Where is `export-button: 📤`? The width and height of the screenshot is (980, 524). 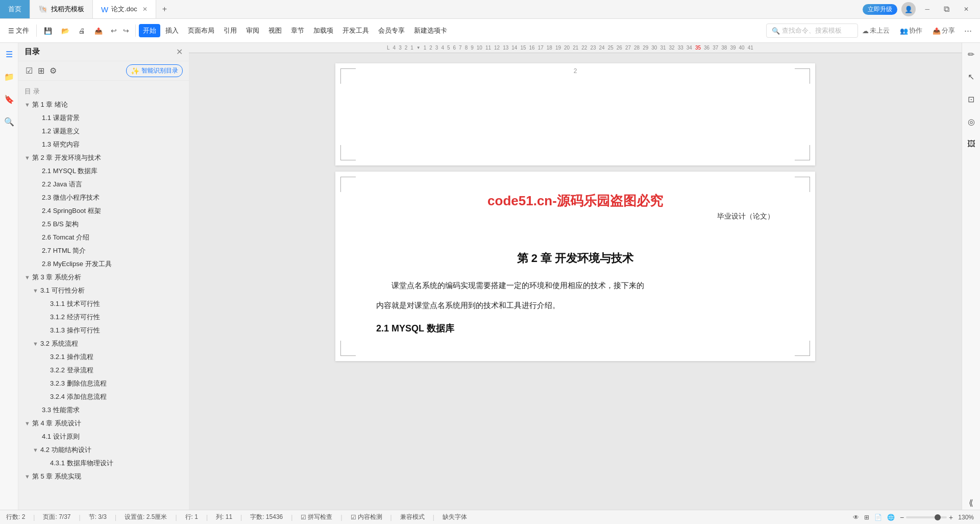 export-button: 📤 is located at coordinates (99, 31).